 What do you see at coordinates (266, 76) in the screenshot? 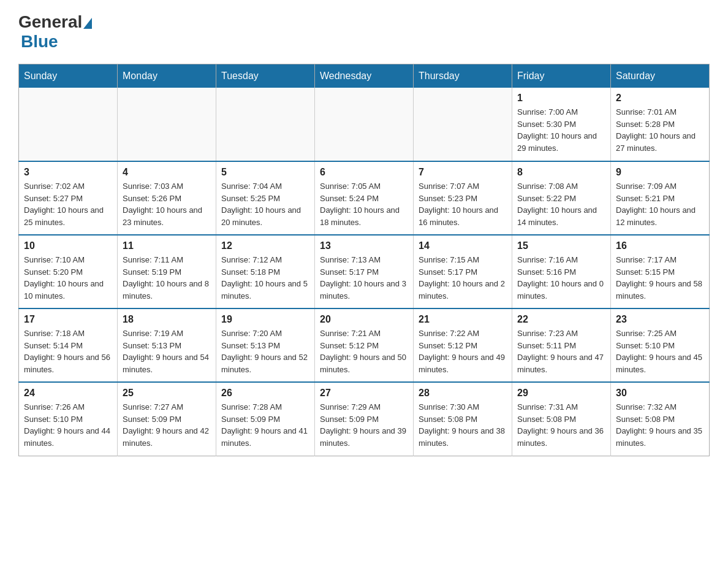
I see `weekday-header-tuesday: Tuesday` at bounding box center [266, 76].